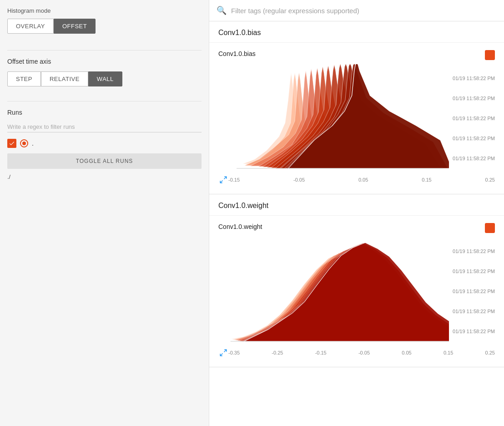 This screenshot has height=426, width=504. Describe the element at coordinates (105, 26) in the screenshot. I see `histogram-mode-toggle-group: OVERLAY OFFSET` at that location.